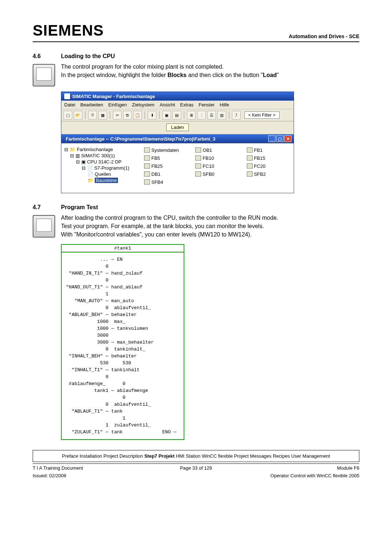  Describe the element at coordinates (177, 127) in the screenshot. I see `laden-tooltip: Laden` at that location.